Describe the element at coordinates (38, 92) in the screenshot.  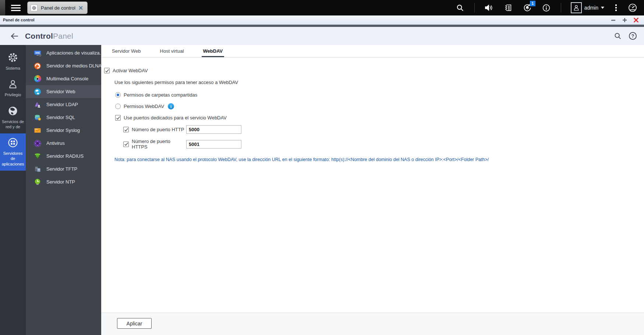
I see `web-globe-icon` at that location.